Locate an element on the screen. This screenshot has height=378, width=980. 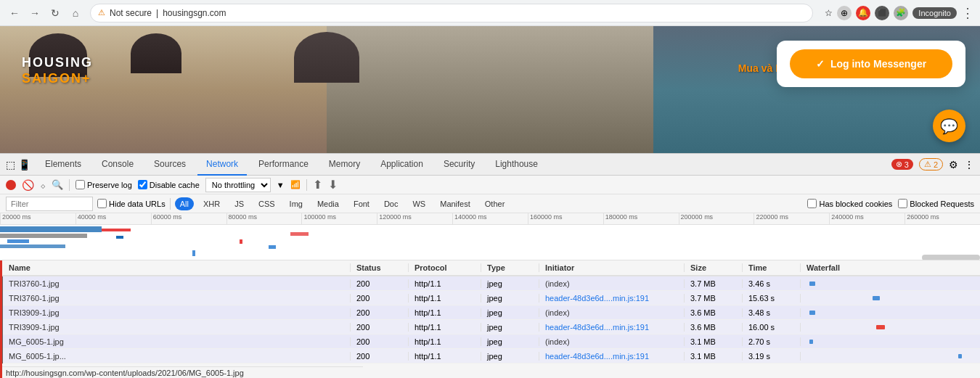
has-blocked-cookies-checkbox: Has blocked cookies is located at coordinates (849, 203).